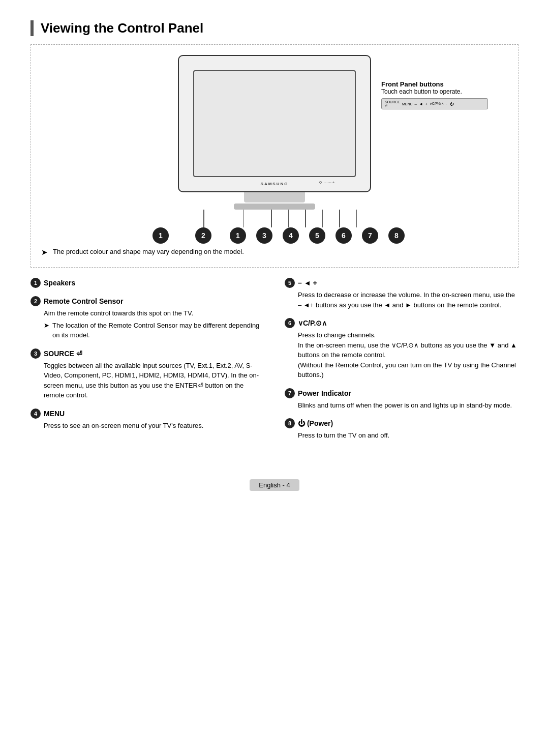 This screenshot has height=756, width=549. Describe the element at coordinates (274, 236) in the screenshot. I see `numbers-row: 1 2 1 3 4 5 6 7 8` at that location.